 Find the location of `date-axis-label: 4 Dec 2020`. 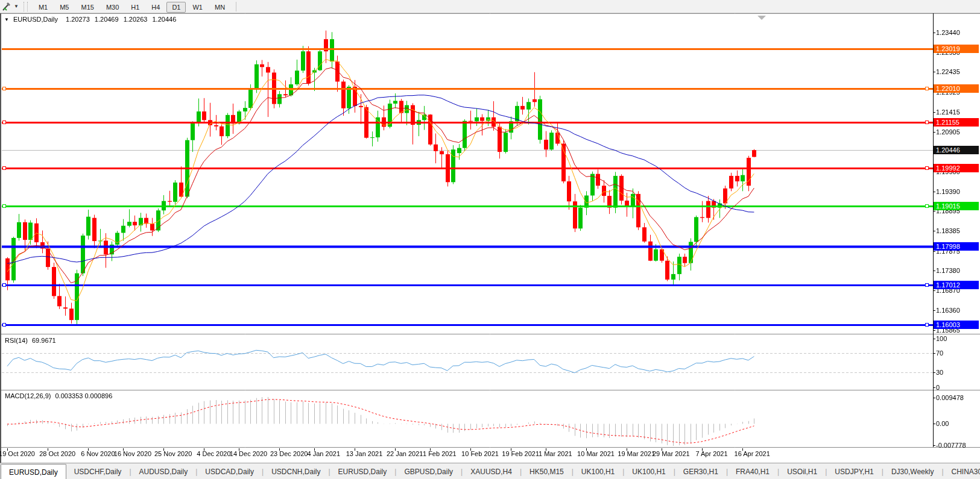

date-axis-label: 4 Dec 2020 is located at coordinates (213, 454).